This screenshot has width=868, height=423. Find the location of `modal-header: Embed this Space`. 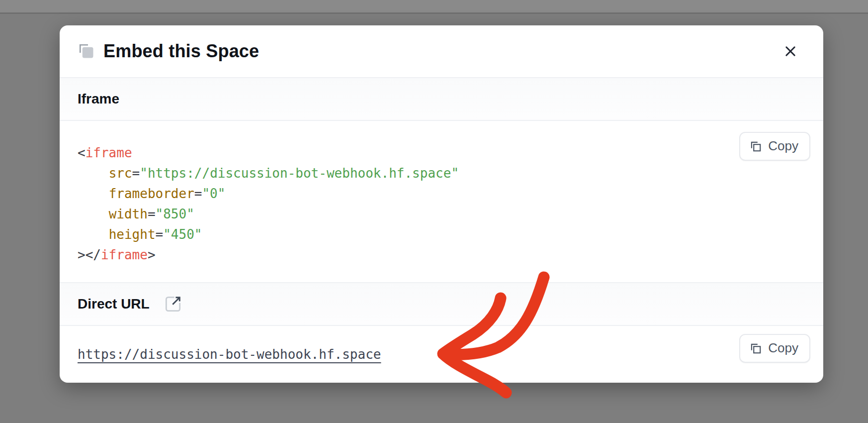

modal-header: Embed this Space is located at coordinates (441, 51).